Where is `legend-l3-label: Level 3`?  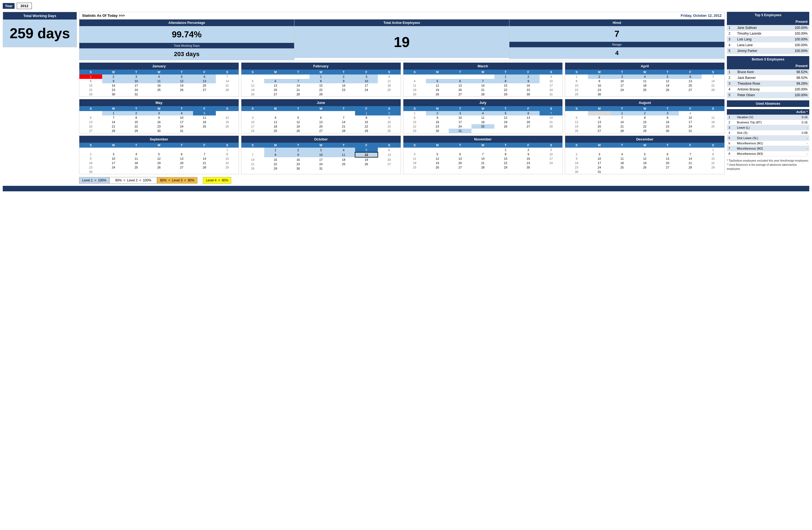 legend-l3-label: Level 3 is located at coordinates (177, 180).